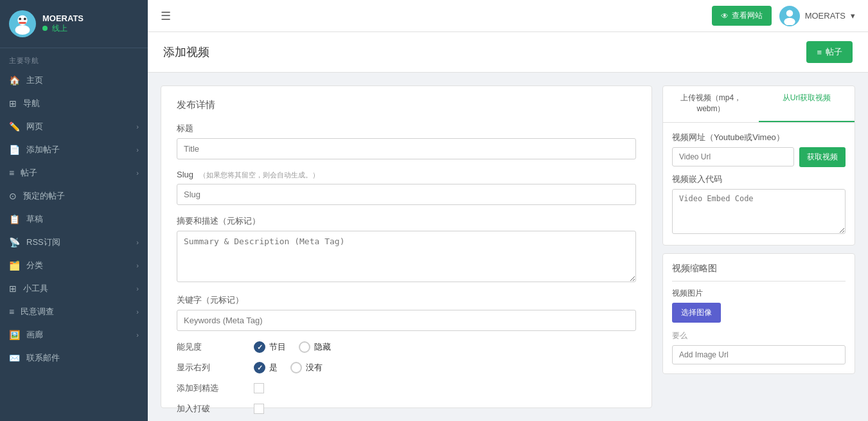  I want to click on topnav: ☰ 👁 查看网站 MOERATS ▾, so click(508, 16).